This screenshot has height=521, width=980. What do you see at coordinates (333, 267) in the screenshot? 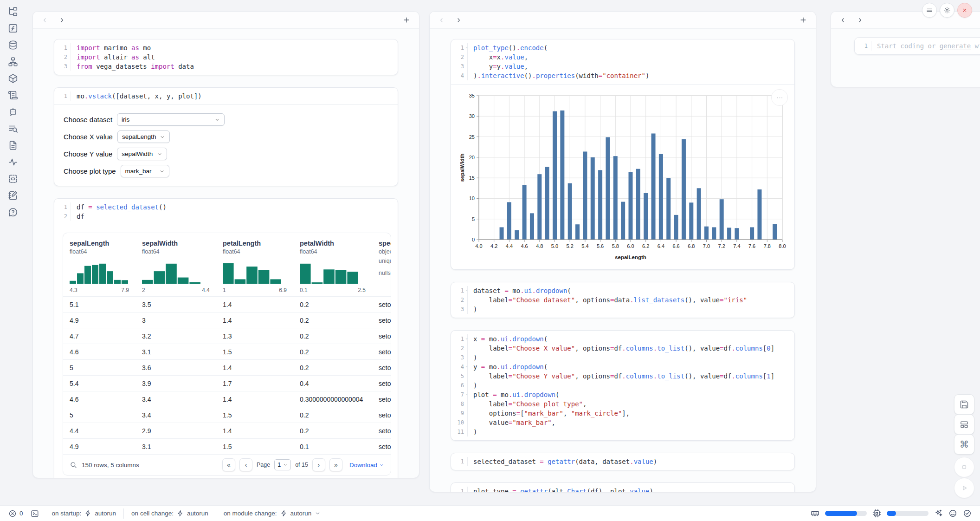
I see `column-header-petalWidth: petalWidthfloat640.12.5` at bounding box center [333, 267].